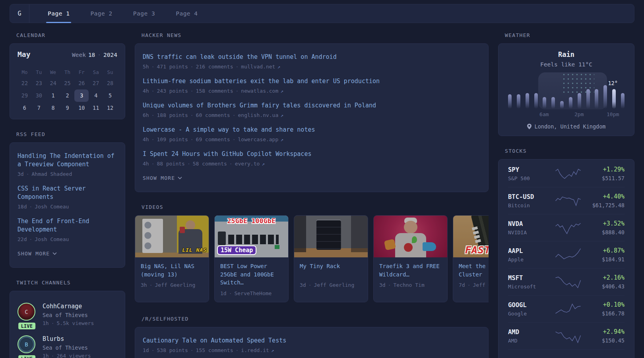 The height and width of the screenshot is (358, 644). Describe the element at coordinates (604, 259) in the screenshot. I see `stock-price: $184.91` at that location.